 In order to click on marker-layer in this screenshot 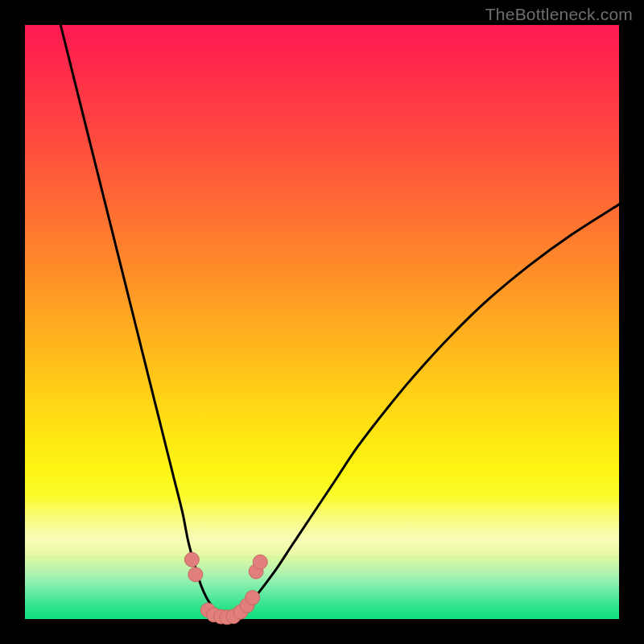, I will do `click(225, 588)`.